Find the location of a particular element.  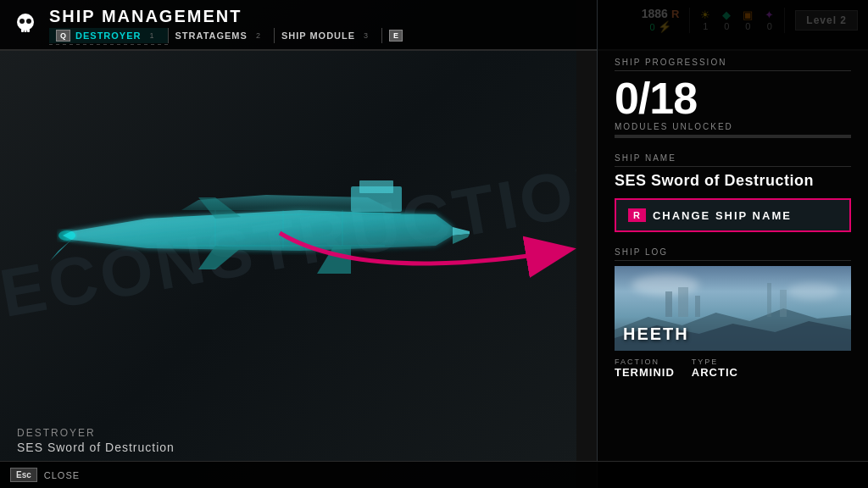

title-section: SHIP MANAGEMENT Q DESTROYER 1 STRATAGEMS… is located at coordinates (232, 25).